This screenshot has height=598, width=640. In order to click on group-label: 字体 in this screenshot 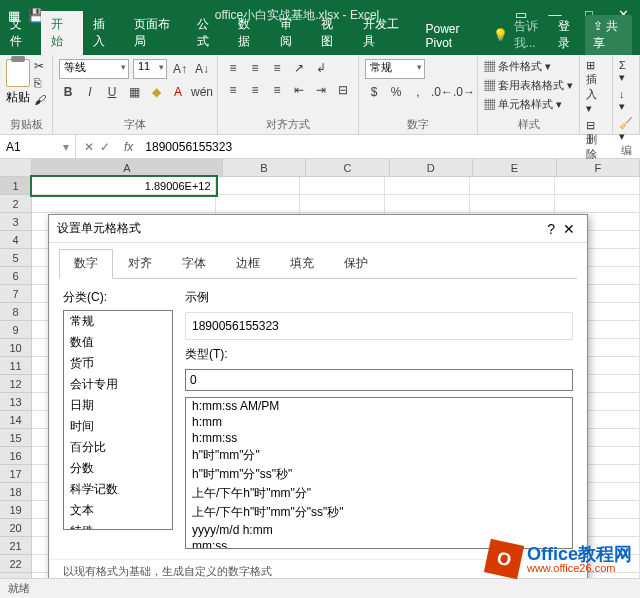, I will do `click(135, 124)`.